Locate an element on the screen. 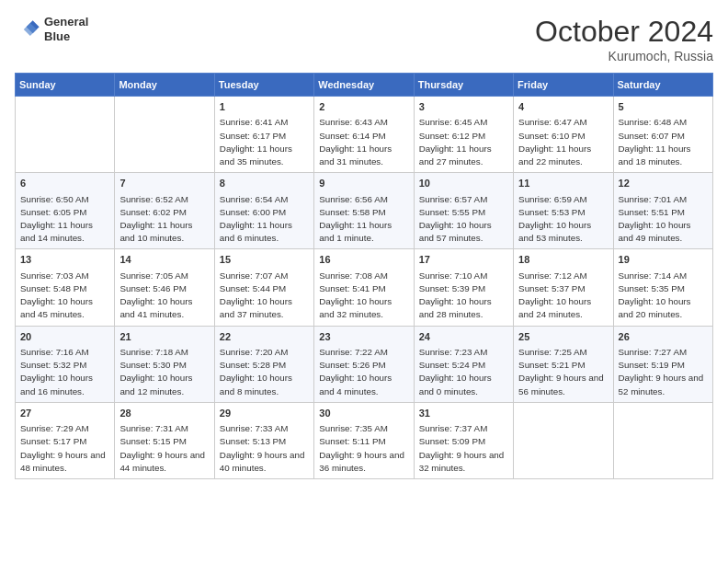 The width and height of the screenshot is (728, 563). page-header: General Blue October 2024 Kurumoch, Russ… is located at coordinates (364, 39).